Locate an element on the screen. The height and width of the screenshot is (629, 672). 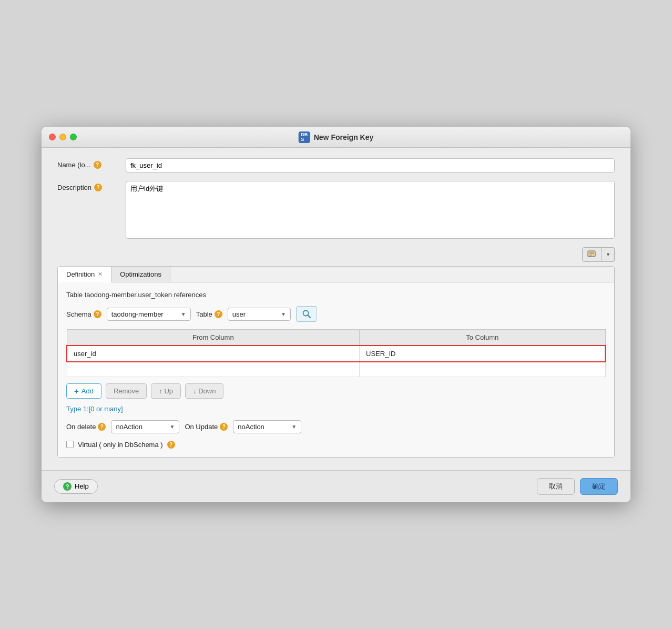
description-row: Description ? 用户id外键 is located at coordinates (336, 210).